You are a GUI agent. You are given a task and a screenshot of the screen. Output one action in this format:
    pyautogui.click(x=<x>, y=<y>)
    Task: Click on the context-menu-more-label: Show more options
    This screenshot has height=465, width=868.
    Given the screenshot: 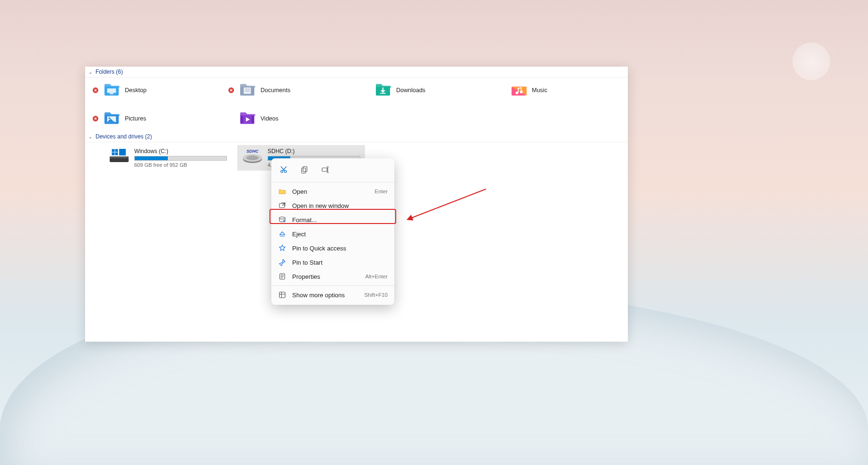 What is the action you would take?
    pyautogui.click(x=319, y=295)
    